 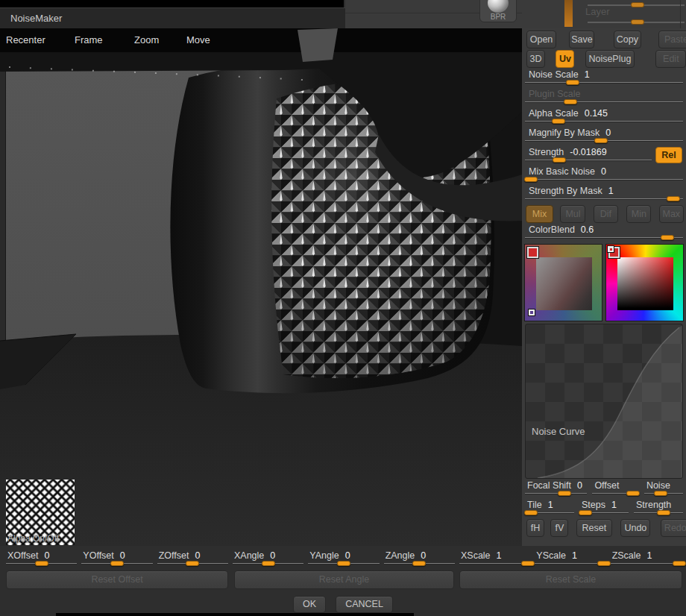 I want to click on yoffset-slider: YOffset0, so click(x=116, y=558).